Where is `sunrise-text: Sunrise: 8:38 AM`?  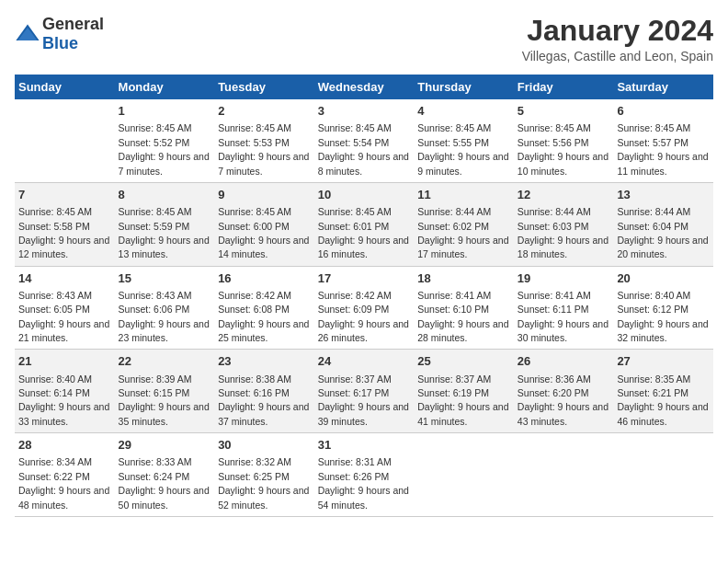 sunrise-text: Sunrise: 8:38 AM is located at coordinates (255, 379).